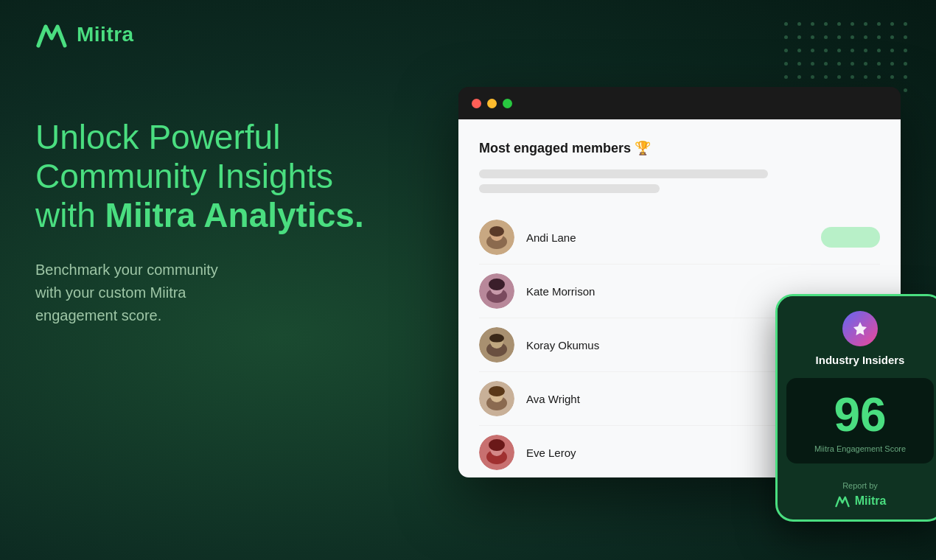 The width and height of the screenshot is (936, 560). I want to click on score-card-top: Industry Insiders, so click(856, 337).